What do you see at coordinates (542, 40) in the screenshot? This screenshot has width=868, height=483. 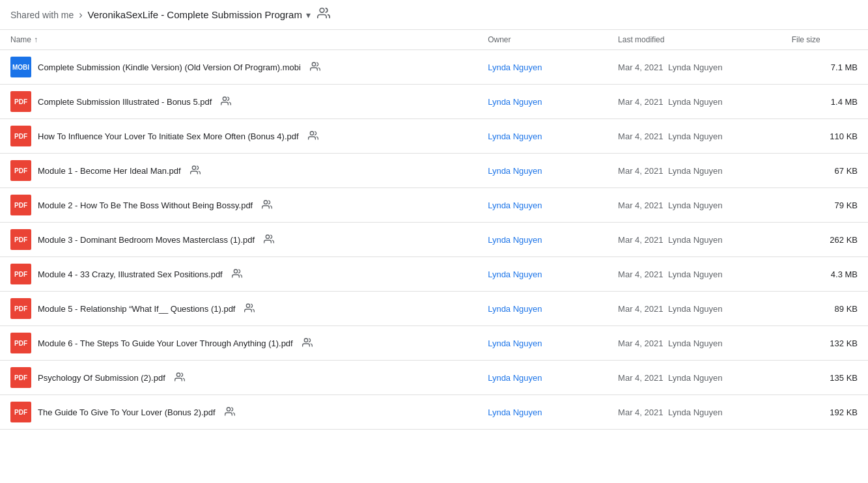 I see `column-header-owner: Owner` at bounding box center [542, 40].